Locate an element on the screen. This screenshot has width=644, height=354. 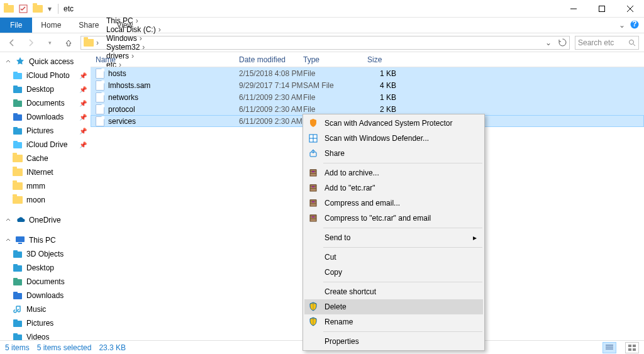
recent-locations-button: ▾ is located at coordinates (50, 43).